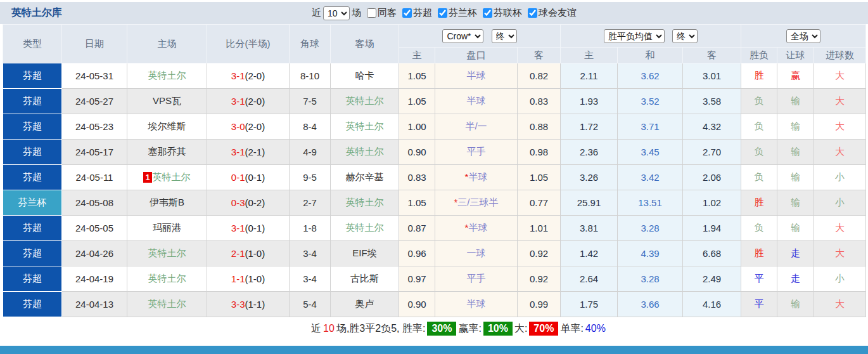 Image resolution: width=868 pixels, height=354 pixels. Describe the element at coordinates (634, 36) in the screenshot. I see `avg-type-select: 胜平负均值` at that location.